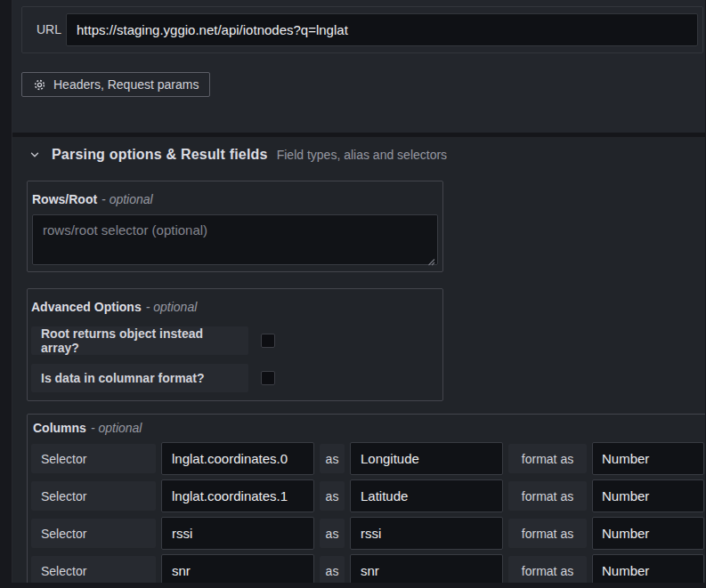 The height and width of the screenshot is (588, 706). I want to click on parsing-options-section-header: Parsing options & Result fields Field ty…, so click(237, 155).